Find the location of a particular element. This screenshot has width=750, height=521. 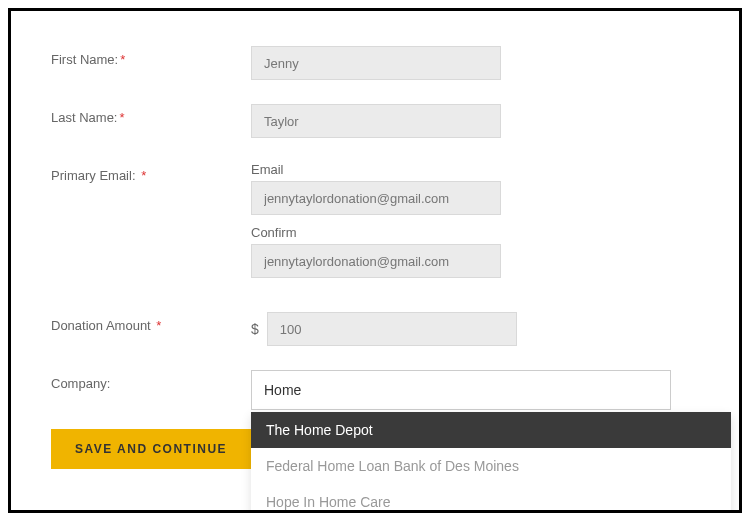

currency-symbol: $ is located at coordinates (255, 329).